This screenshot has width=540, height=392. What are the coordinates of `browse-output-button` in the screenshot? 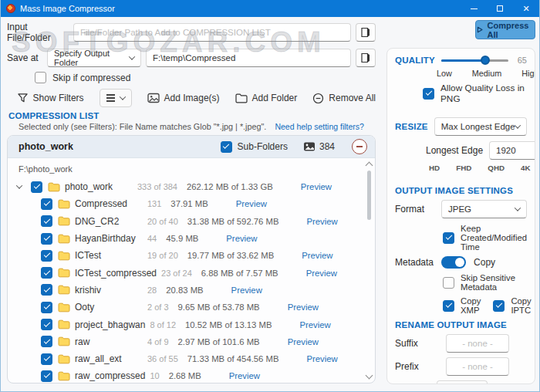 It's located at (366, 58).